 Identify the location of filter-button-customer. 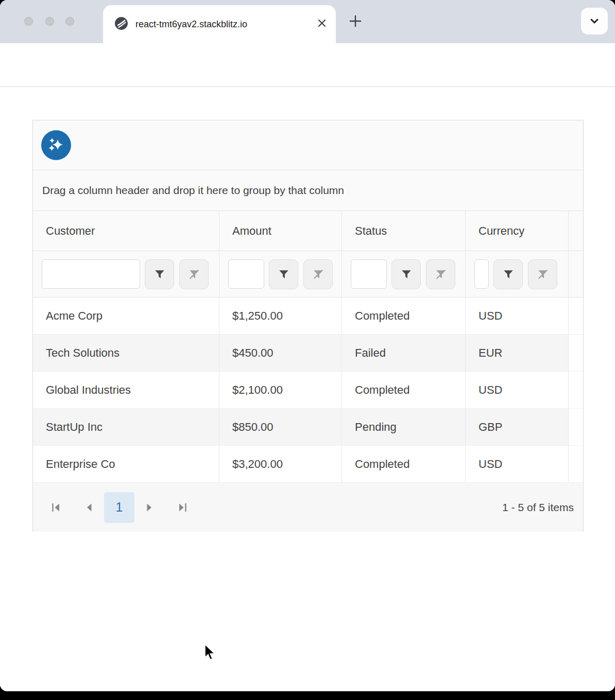
(160, 274).